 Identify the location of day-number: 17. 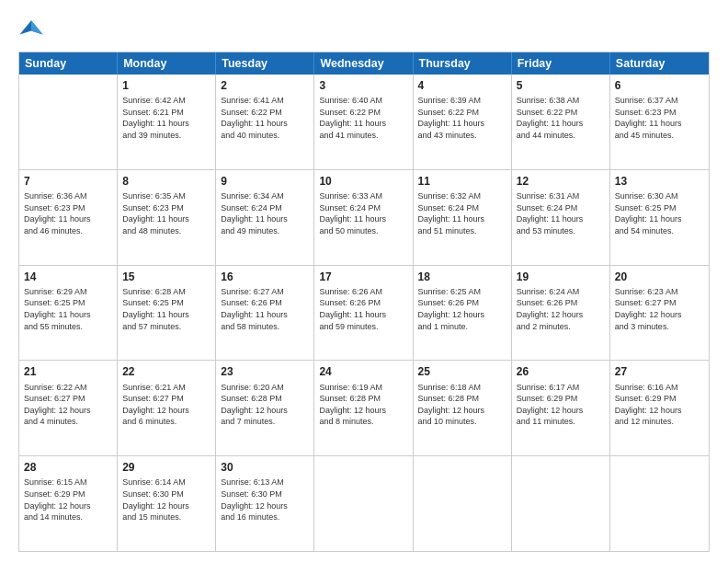
(363, 277).